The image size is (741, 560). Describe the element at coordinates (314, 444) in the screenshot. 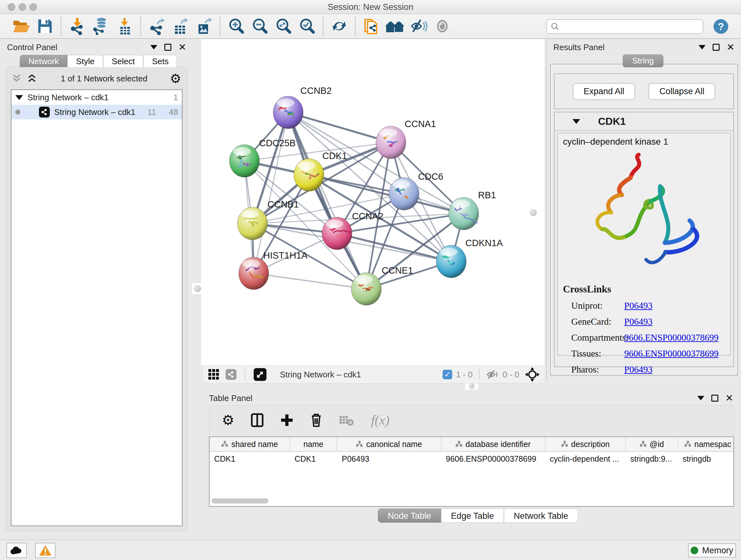

I see `column-header-name: name` at that location.